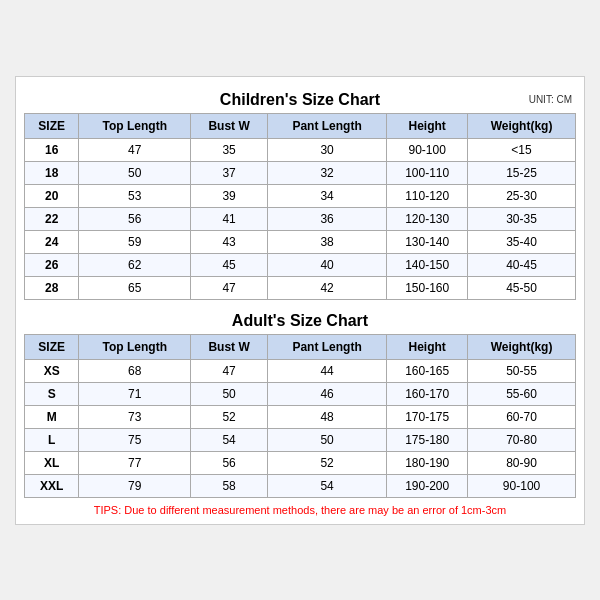 The height and width of the screenshot is (600, 600). What do you see at coordinates (550, 98) in the screenshot?
I see `unit-label: UNIT: CM` at bounding box center [550, 98].